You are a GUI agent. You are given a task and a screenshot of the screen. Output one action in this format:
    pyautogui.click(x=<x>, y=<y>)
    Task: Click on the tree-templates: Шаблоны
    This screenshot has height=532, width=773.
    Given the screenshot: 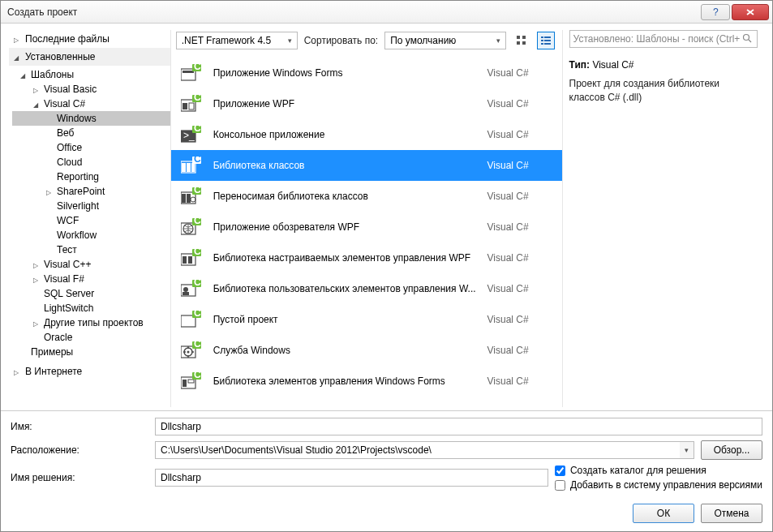 What is the action you would take?
    pyautogui.click(x=91, y=75)
    